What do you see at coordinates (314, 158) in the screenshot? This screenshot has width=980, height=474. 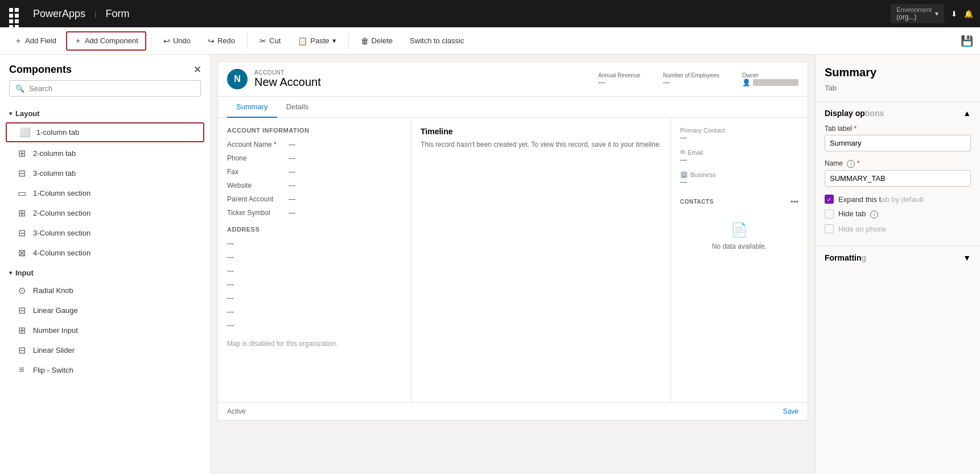 I see `field-phone: Phone ---` at bounding box center [314, 158].